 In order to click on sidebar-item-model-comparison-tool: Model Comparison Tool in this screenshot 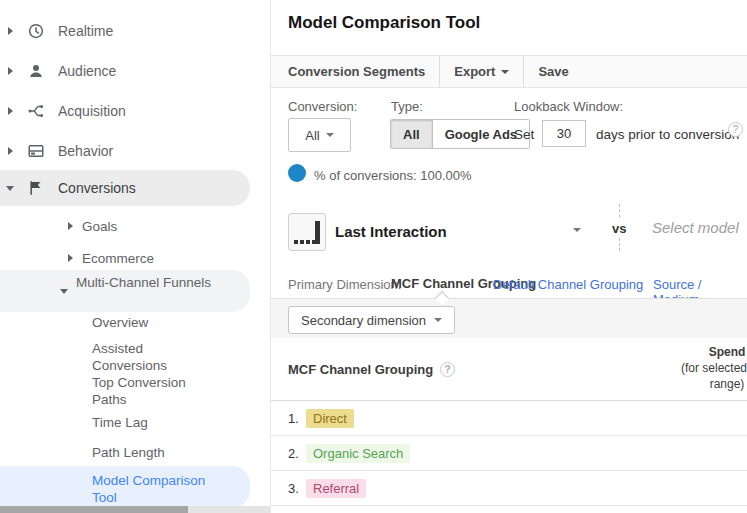, I will do `click(125, 487)`.